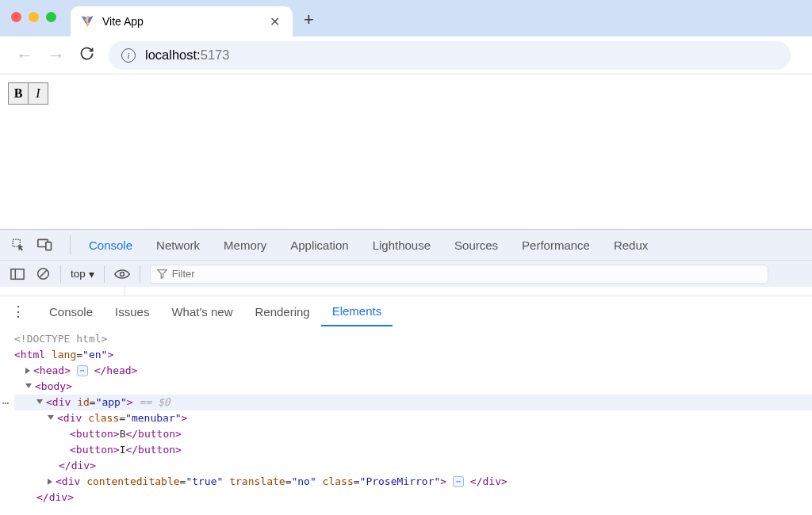 This screenshot has height=515, width=812. What do you see at coordinates (406, 55) in the screenshot?
I see `address-bar: ← → i localhost:5173` at bounding box center [406, 55].